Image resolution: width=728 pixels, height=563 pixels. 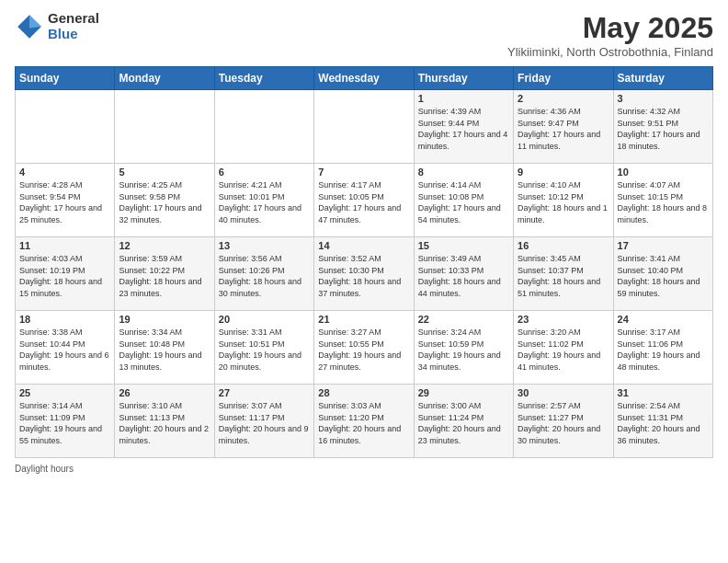 I want to click on day-cell: 18Sunrise: 3:38 AM Sunset: 10:44 PM Dayl…, so click(x=65, y=348).